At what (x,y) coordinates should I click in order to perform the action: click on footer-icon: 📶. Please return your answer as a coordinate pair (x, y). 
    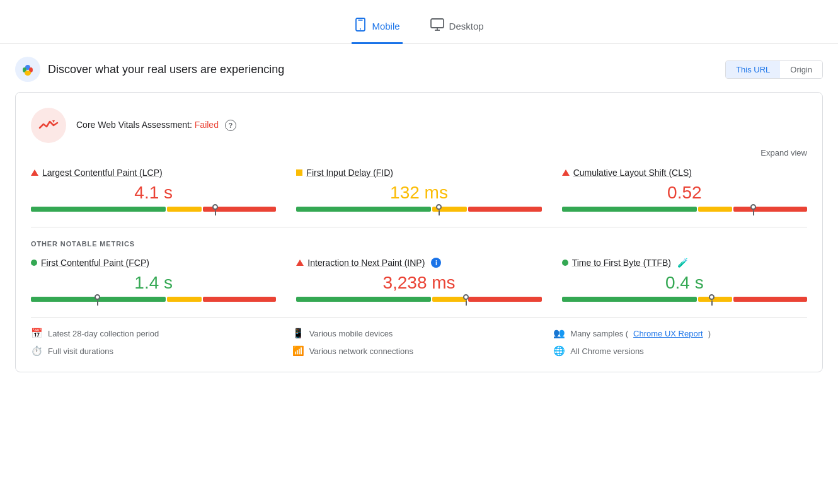
    Looking at the image, I should click on (299, 351).